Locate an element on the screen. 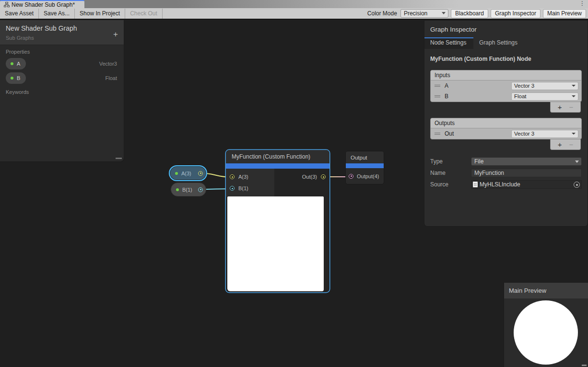 This screenshot has height=367, width=588. input-port-row-a: A(3) is located at coordinates (250, 177).